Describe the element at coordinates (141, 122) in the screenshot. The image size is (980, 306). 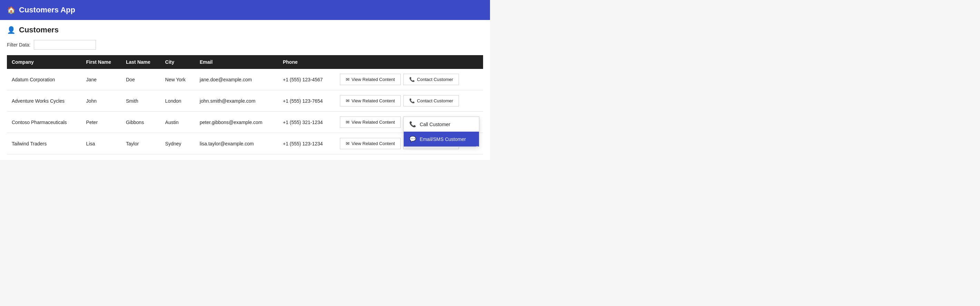
I see `cell-lastname: Gibbons` at that location.